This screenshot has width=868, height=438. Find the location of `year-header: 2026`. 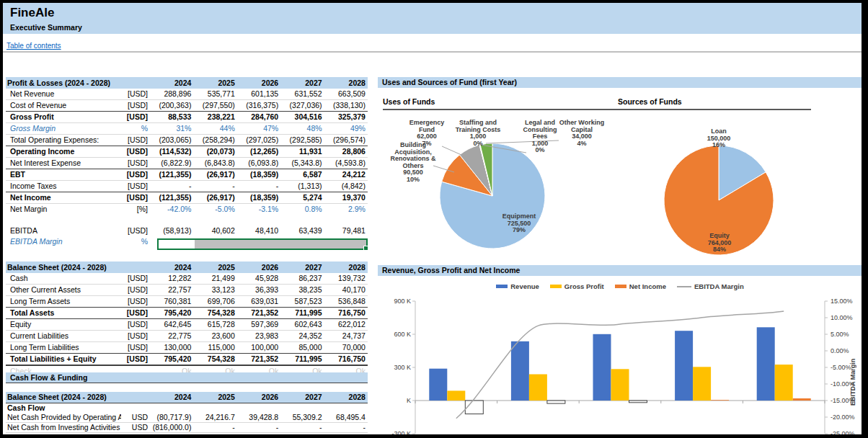

year-header: 2026 is located at coordinates (259, 398).